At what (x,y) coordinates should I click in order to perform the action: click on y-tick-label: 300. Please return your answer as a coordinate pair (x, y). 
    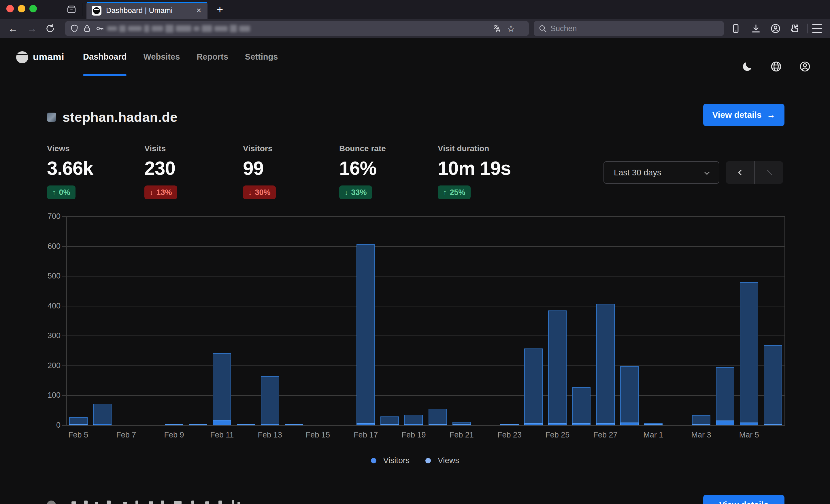
    Looking at the image, I should click on (51, 336).